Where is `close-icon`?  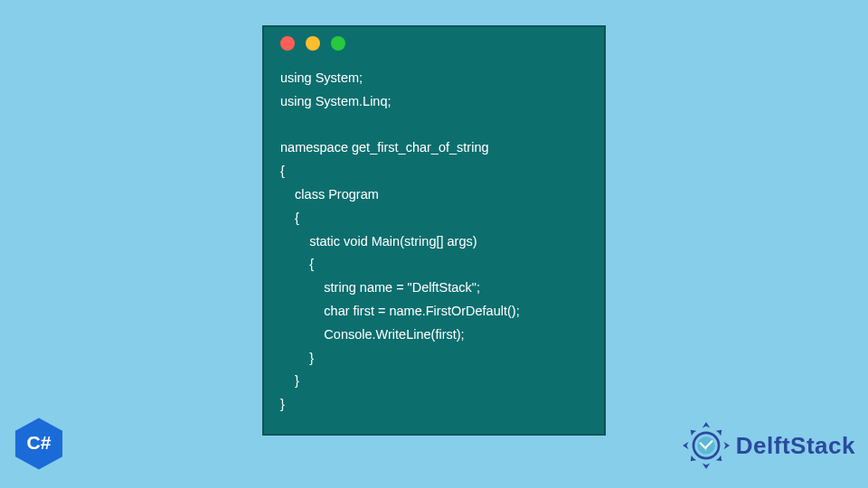
close-icon is located at coordinates (288, 43).